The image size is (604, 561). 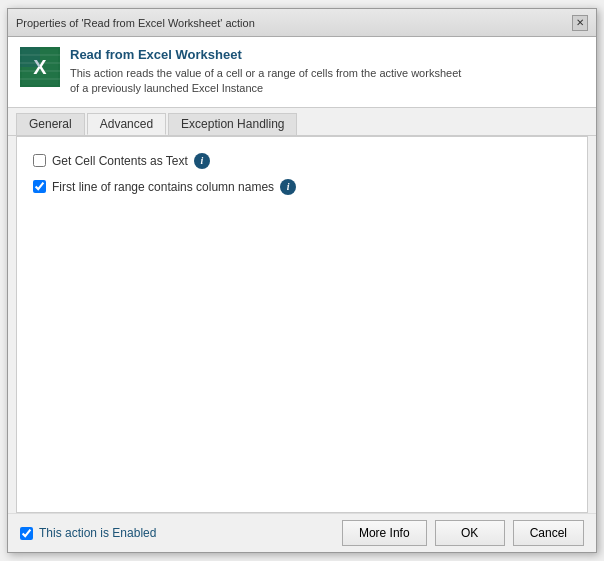 I want to click on first-line-range-row: First line of range contains column name…, so click(x=302, y=187).